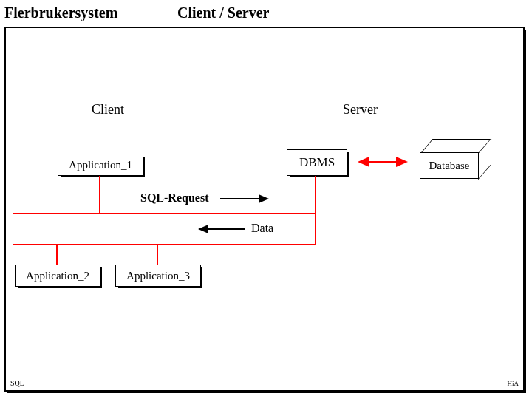 This screenshot has height=399, width=532. I want to click on dbms-label: DBMS, so click(317, 163).